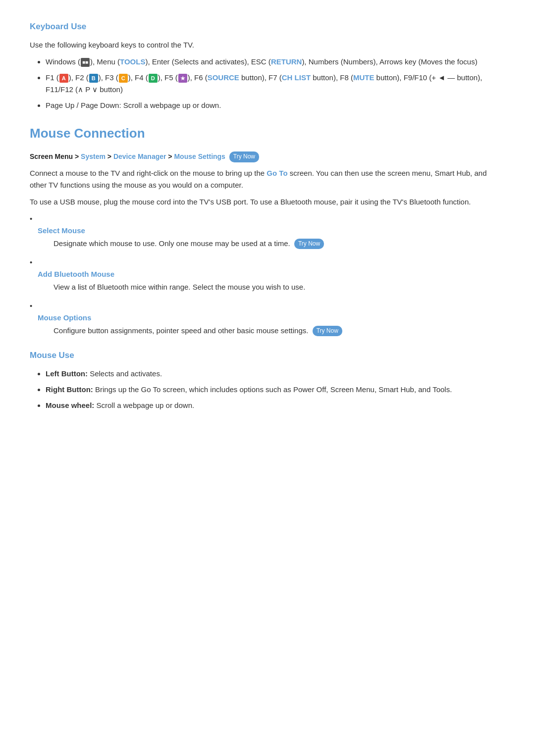  I want to click on mouse-use-section: Mouse Use Left Button: Selects and activ…, so click(268, 380).